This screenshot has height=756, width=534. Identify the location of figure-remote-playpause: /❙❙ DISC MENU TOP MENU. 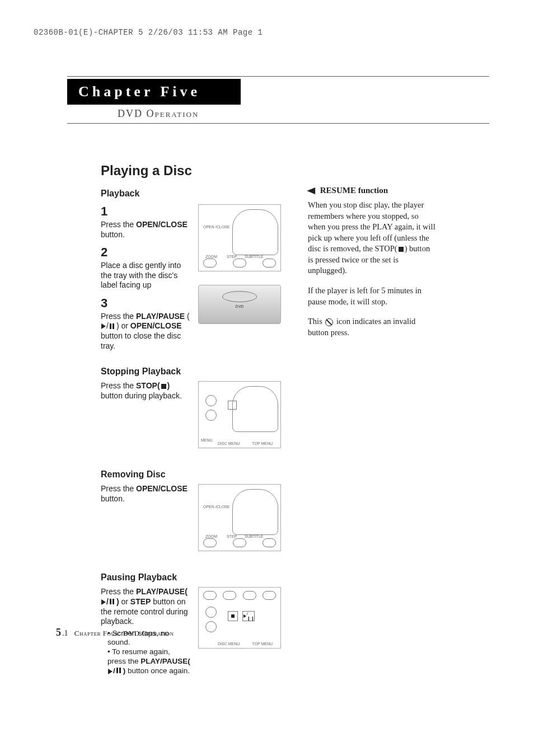
(240, 618).